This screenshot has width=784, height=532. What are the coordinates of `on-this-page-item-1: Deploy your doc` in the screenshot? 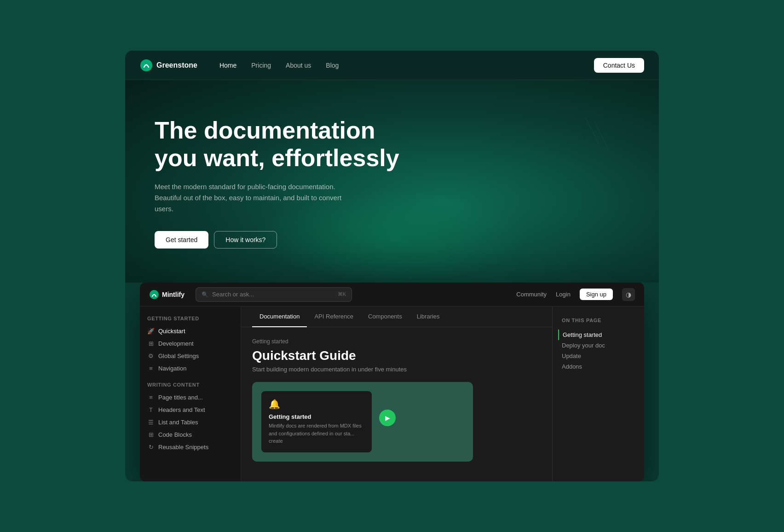 It's located at (598, 345).